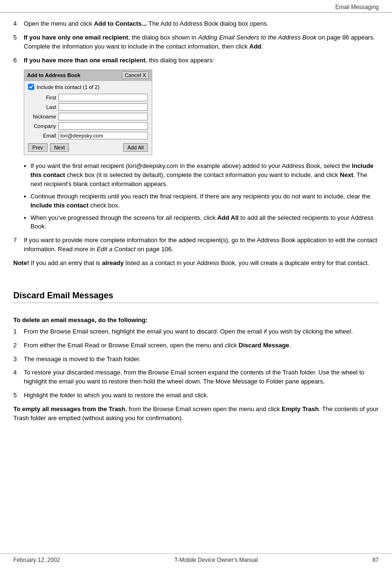 The image size is (392, 570). I want to click on step-7-num: 7, so click(19, 245).